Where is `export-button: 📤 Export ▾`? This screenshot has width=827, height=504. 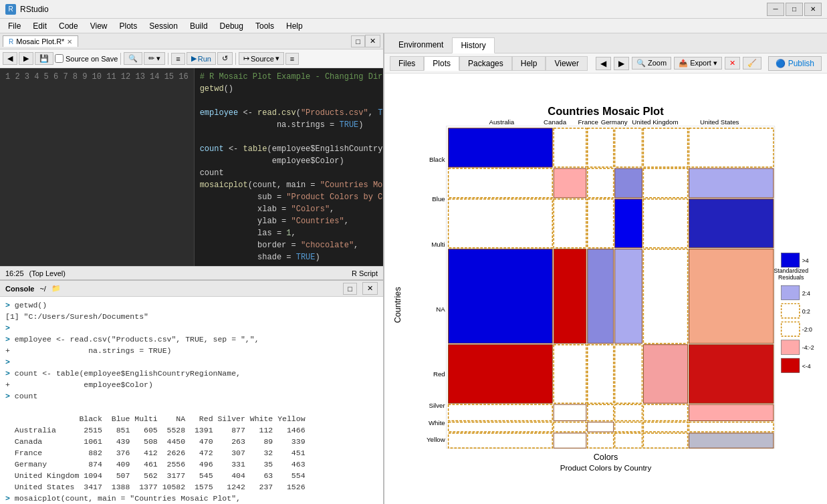
export-button: 📤 Export ▾ is located at coordinates (698, 63).